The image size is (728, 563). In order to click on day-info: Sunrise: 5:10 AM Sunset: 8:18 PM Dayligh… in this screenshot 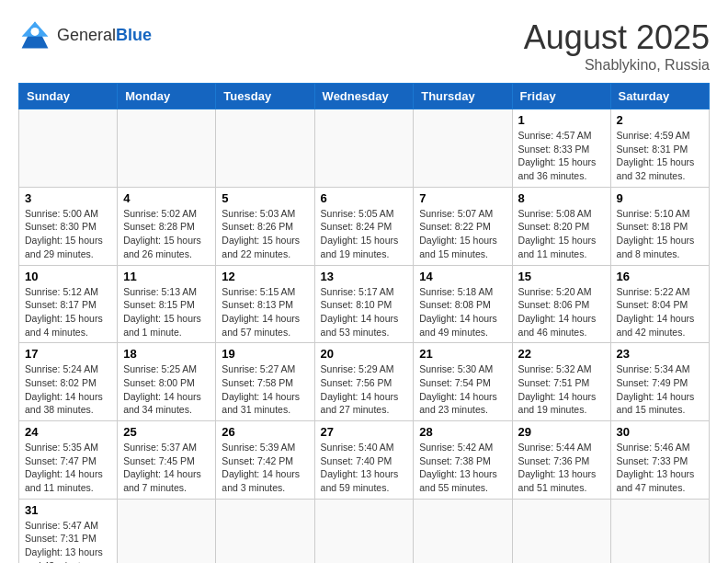, I will do `click(660, 234)`.